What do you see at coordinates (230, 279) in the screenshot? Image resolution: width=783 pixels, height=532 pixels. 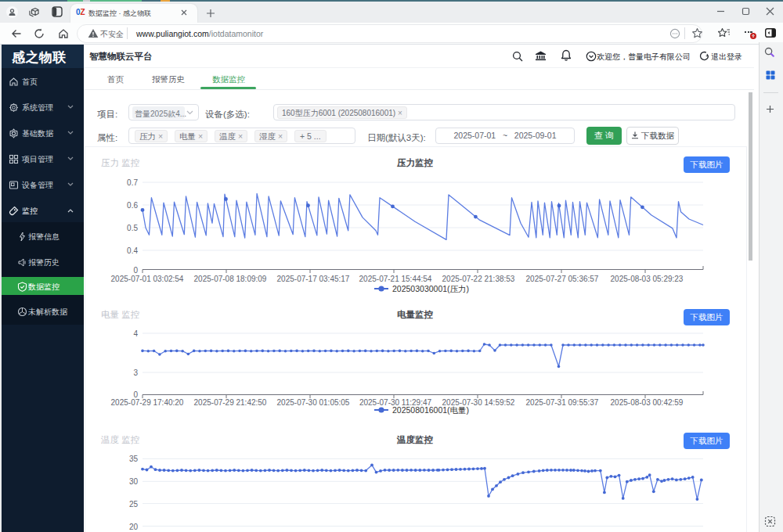 I see `svg-text: 2025-07-08 18:09:09` at bounding box center [230, 279].